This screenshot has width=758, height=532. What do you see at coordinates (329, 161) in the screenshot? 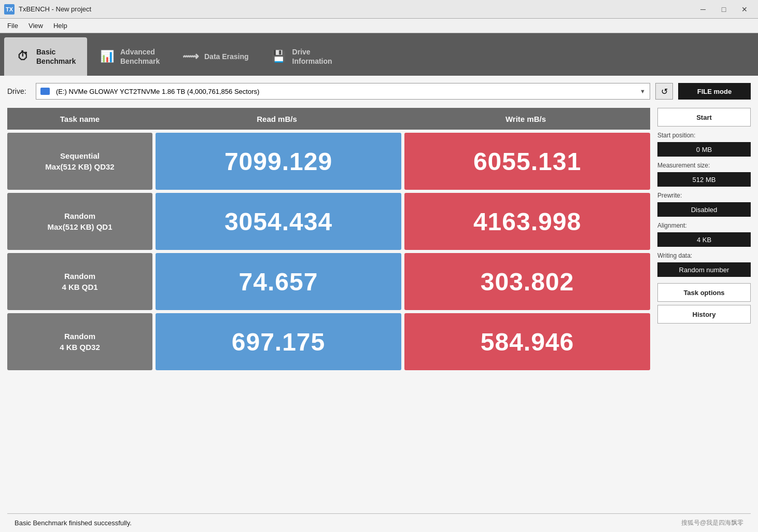
I see `table-row: SequentialMax(512 KB) QD32 7099.129 6055…` at bounding box center [329, 161].